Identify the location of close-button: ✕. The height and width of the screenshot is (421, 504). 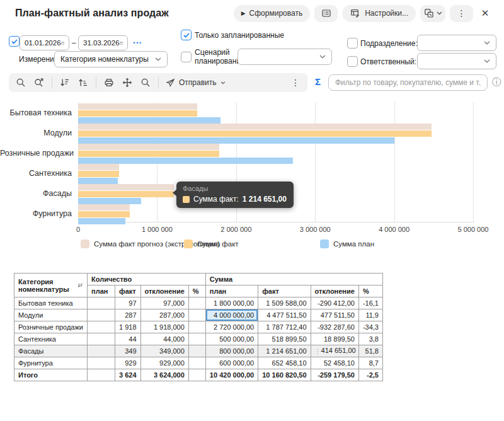
(485, 14).